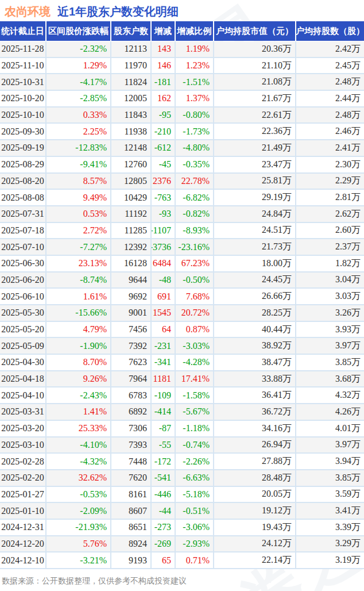  What do you see at coordinates (194, 313) in the screenshot?
I see `cell-delta-pct: 20.72%` at bounding box center [194, 313].